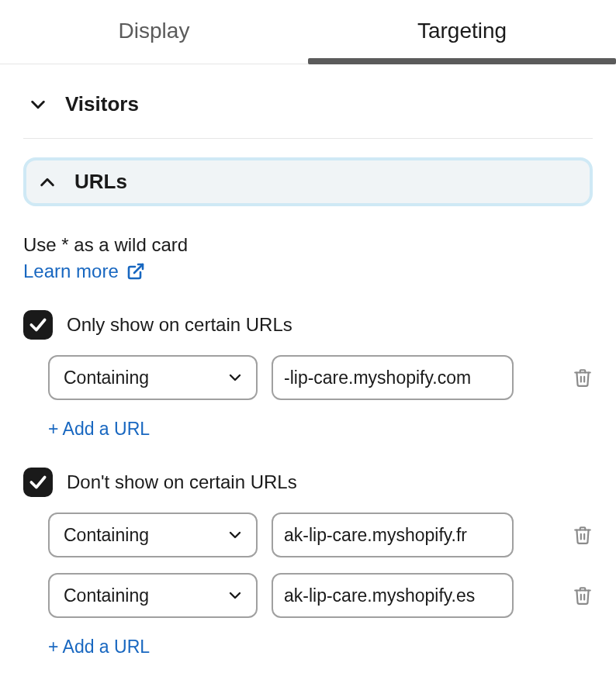 The image size is (616, 673). I want to click on section-header-visitors: Visitors, so click(308, 112).